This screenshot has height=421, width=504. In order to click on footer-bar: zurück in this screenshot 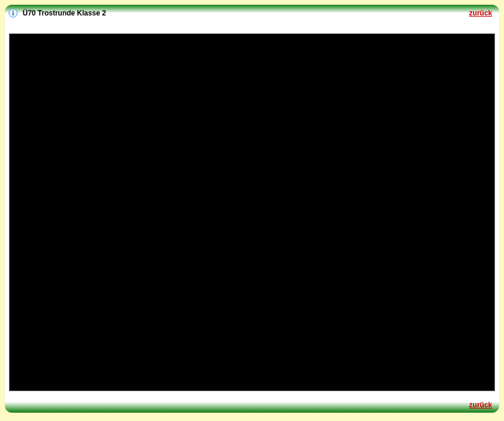, I will do `click(252, 405)`.